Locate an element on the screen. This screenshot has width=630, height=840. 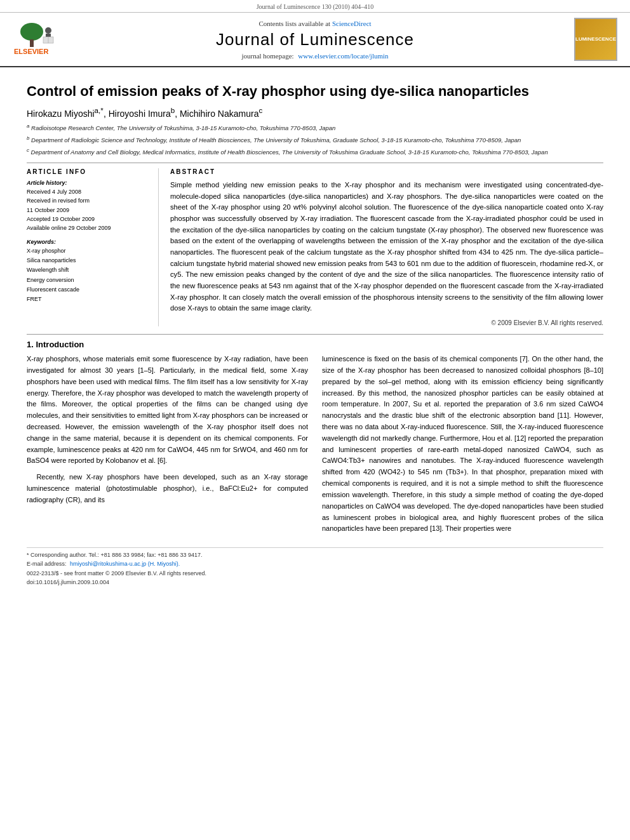
journal-title-area: Contents lists available at ScienceDirec… is located at coordinates (315, 39).